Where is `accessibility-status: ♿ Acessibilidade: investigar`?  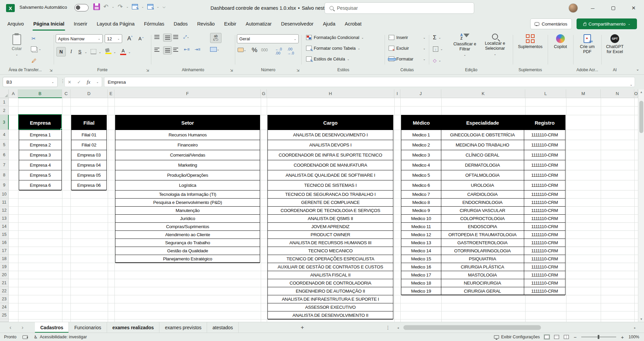 accessibility-status: ♿ Acessibilidade: investigar is located at coordinates (60, 337).